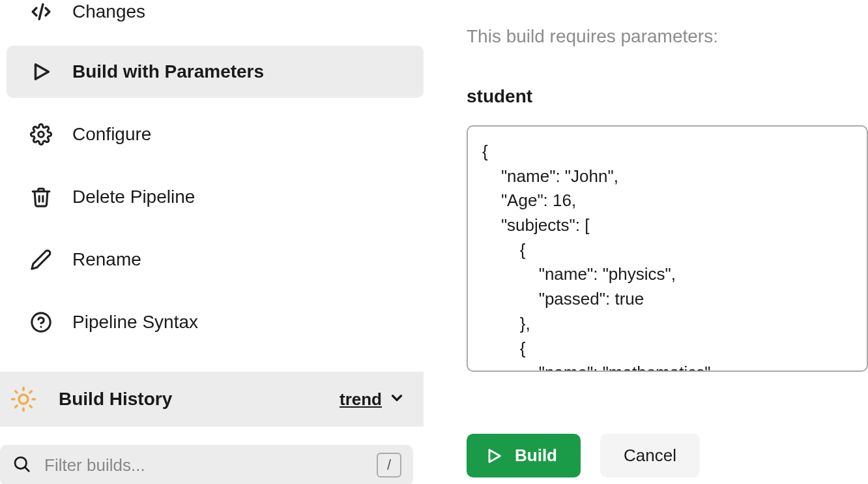 The image size is (868, 484). I want to click on sidebar-item-label: Build with Parameters, so click(168, 72).